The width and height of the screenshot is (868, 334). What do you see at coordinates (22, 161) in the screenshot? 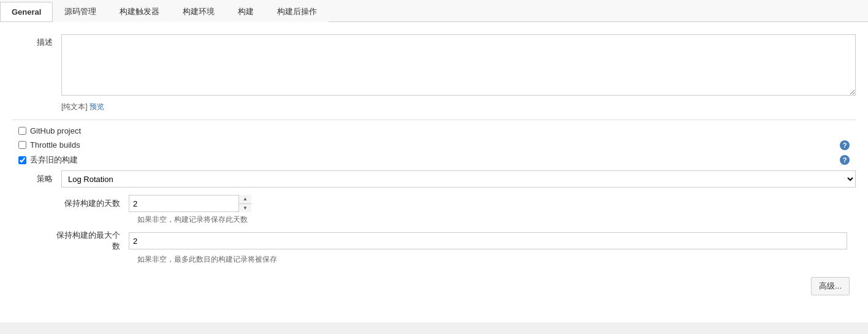
I see `discard-old-checkbox` at bounding box center [22, 161].